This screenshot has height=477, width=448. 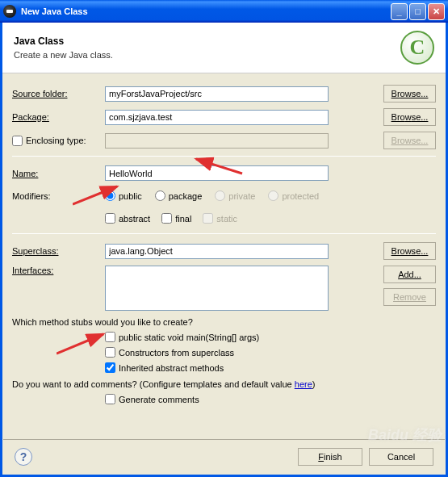 What do you see at coordinates (58, 196) in the screenshot?
I see `modifiers-label: Modifiers:` at bounding box center [58, 196].